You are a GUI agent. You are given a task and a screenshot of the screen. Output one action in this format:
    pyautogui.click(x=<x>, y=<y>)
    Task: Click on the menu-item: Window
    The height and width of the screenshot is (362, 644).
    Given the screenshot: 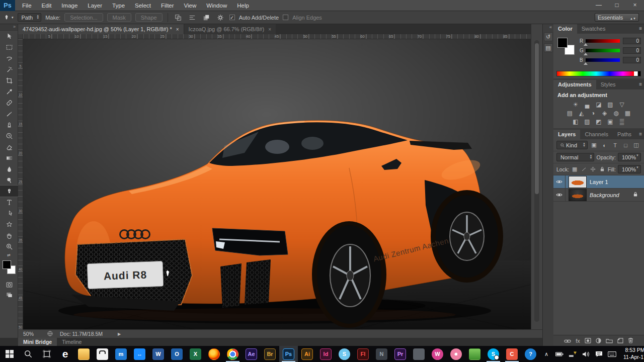 What is the action you would take?
    pyautogui.click(x=216, y=6)
    